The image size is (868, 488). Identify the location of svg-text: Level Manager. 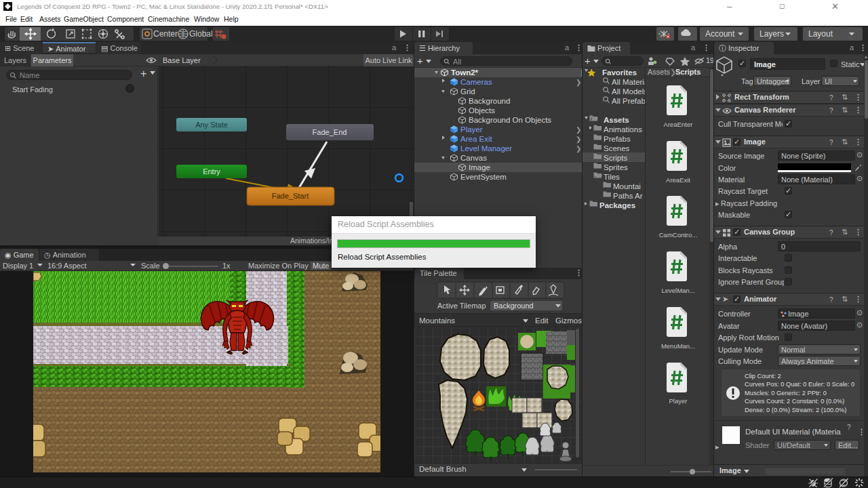
(486, 148).